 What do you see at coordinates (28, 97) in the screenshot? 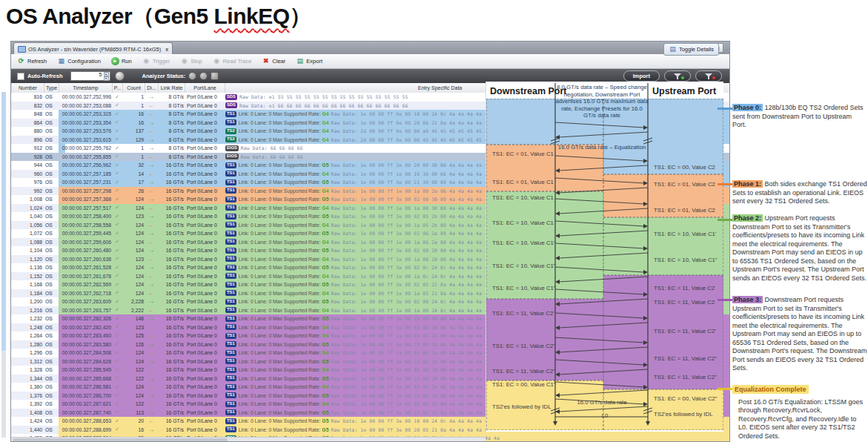
I see `cell-number: 816` at bounding box center [28, 97].